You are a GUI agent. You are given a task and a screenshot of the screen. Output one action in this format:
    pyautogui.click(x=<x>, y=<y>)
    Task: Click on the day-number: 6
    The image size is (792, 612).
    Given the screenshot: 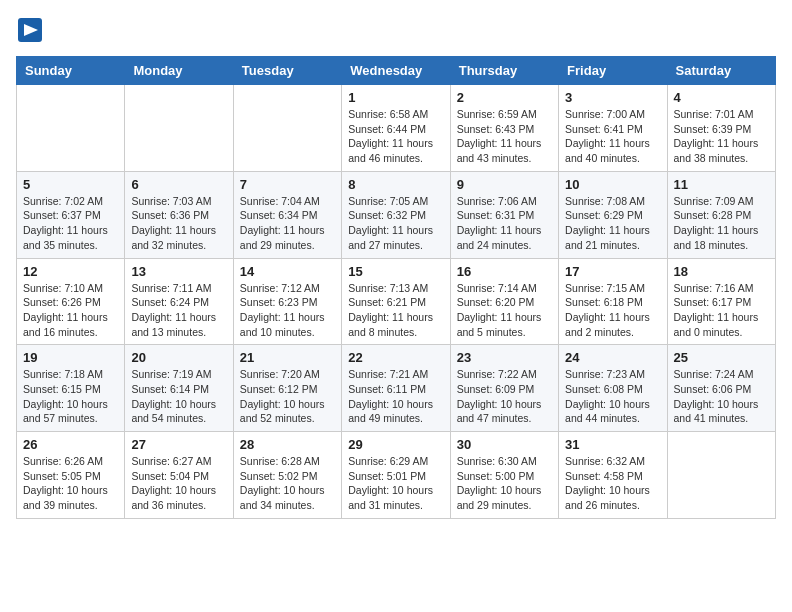 What is the action you would take?
    pyautogui.click(x=178, y=184)
    